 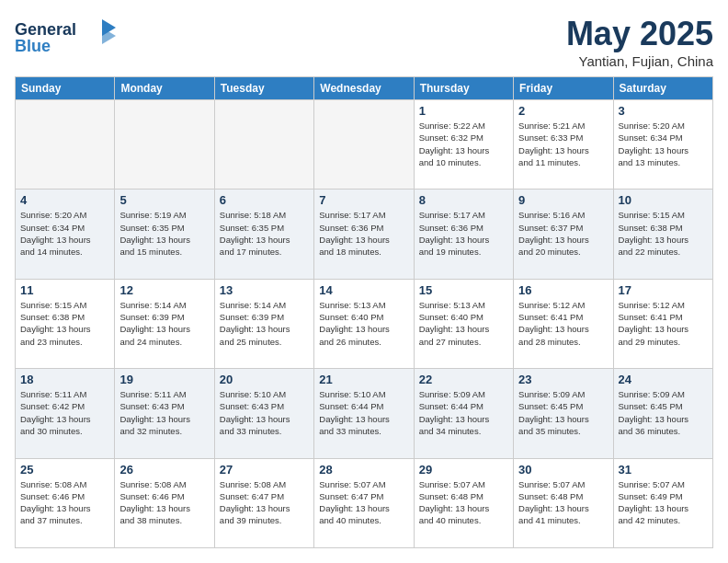 What do you see at coordinates (165, 324) in the screenshot?
I see `calendar-cell: 12Sunrise: 5:14 AMSunset: 6:39 PMDayligh…` at bounding box center [165, 324].